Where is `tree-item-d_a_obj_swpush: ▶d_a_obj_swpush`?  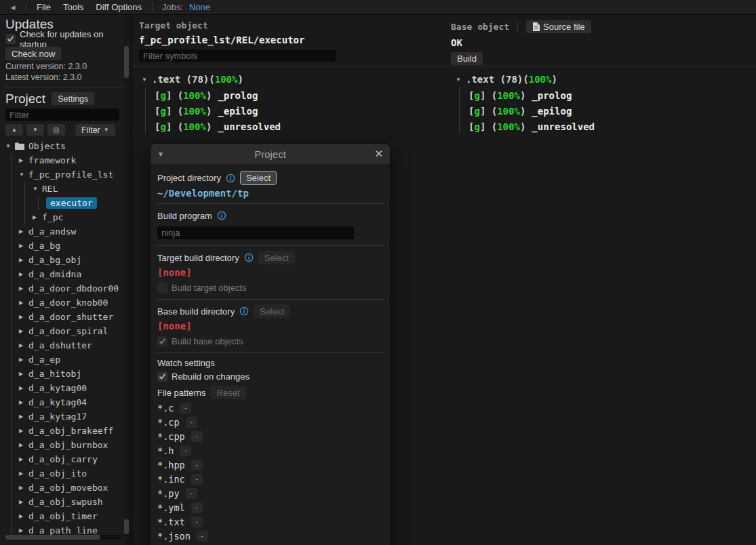
tree-item-d_a_obj_swpush: ▶d_a_obj_swpush is located at coordinates (64, 502).